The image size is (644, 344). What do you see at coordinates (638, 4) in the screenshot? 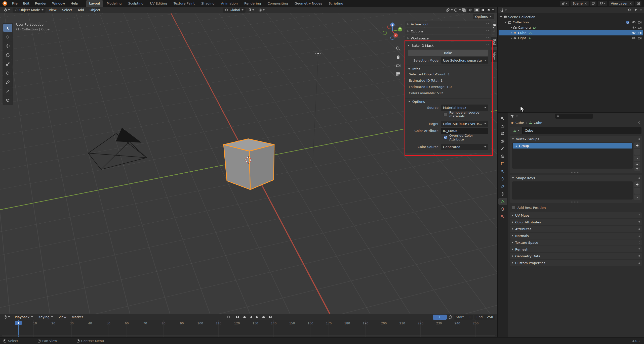
I see `new-view-layer-button` at bounding box center [638, 4].